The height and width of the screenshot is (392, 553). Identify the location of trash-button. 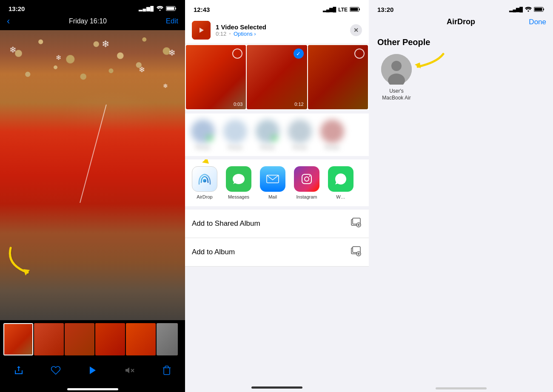
(167, 372).